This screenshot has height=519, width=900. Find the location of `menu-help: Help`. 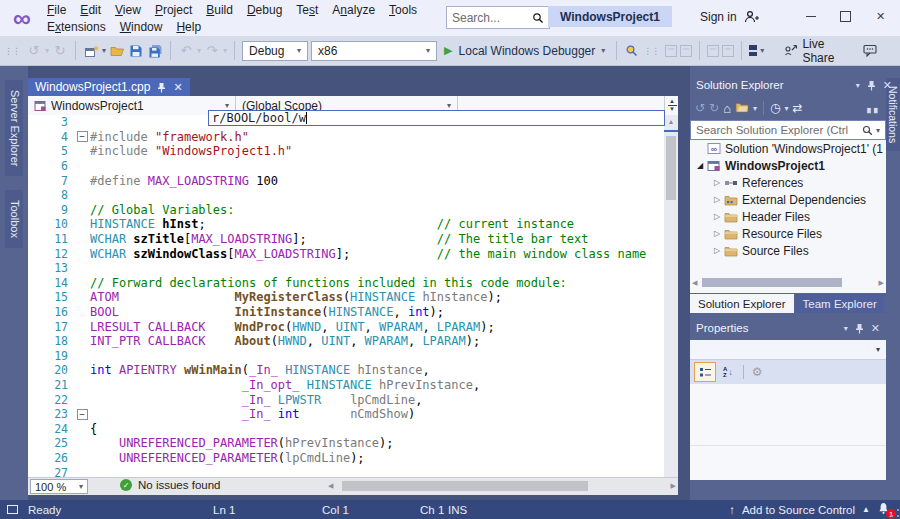

menu-help: Help is located at coordinates (188, 27).